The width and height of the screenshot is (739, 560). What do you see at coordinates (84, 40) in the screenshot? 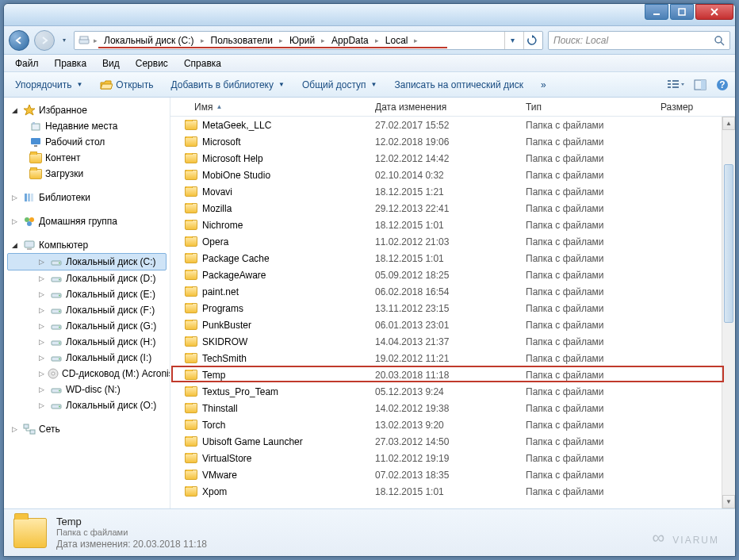
I see `drive-icon` at bounding box center [84, 40].